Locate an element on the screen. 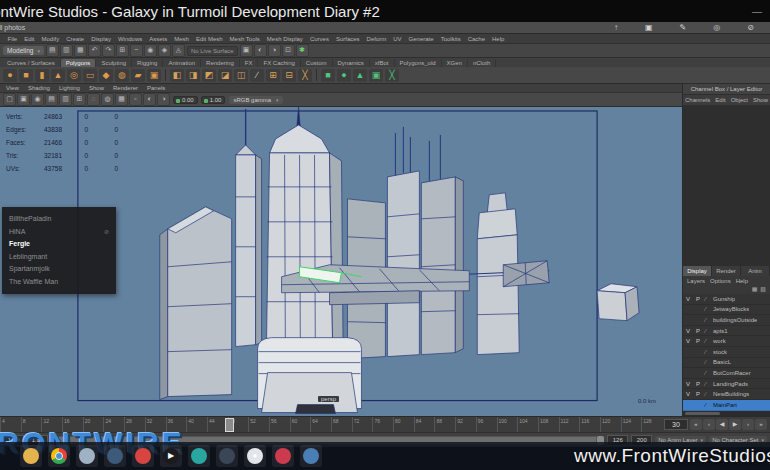  timeline-tick: 92 is located at coordinates (466, 424).